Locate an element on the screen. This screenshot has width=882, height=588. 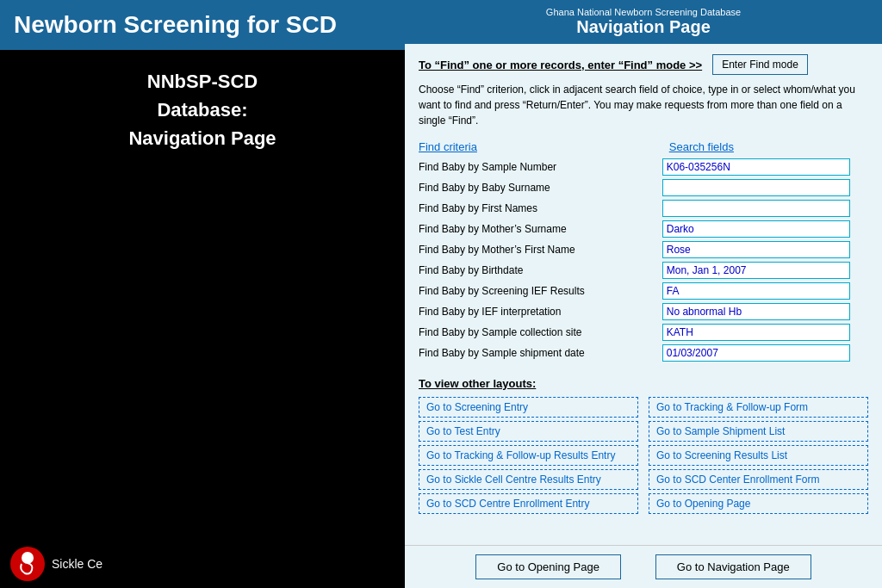
table-row: Find Baby by Sample shipment date is located at coordinates (643, 353).